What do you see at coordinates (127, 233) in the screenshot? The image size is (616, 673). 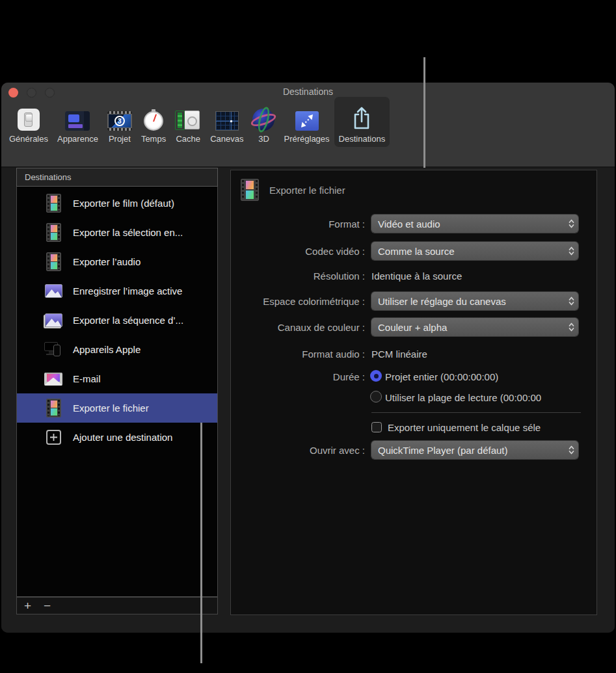 I see `list-item-label: Exporter la sélection en...` at bounding box center [127, 233].